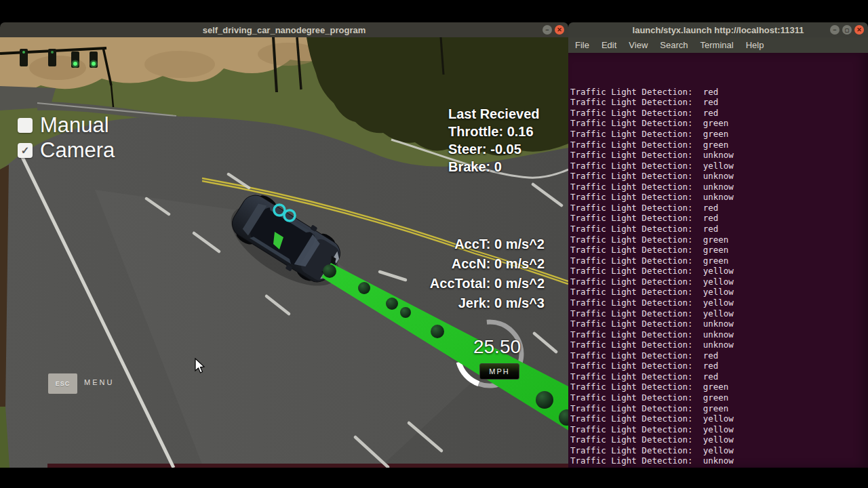  What do you see at coordinates (717, 45) in the screenshot?
I see `menu-terminal: Terminal` at bounding box center [717, 45].